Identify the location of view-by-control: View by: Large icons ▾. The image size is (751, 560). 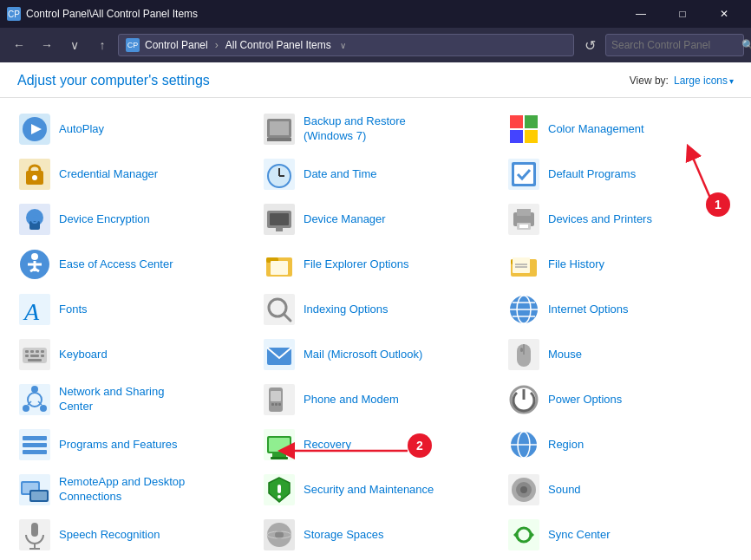
(682, 81).